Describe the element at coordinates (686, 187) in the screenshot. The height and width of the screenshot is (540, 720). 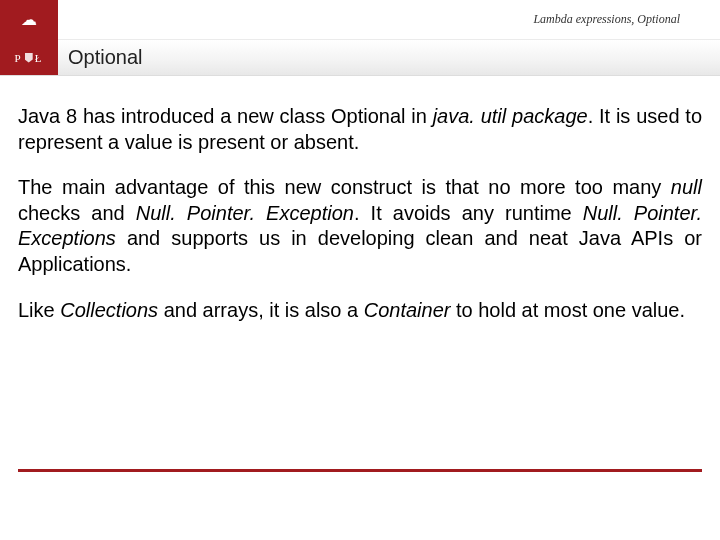
I see `italic-text: null` at that location.